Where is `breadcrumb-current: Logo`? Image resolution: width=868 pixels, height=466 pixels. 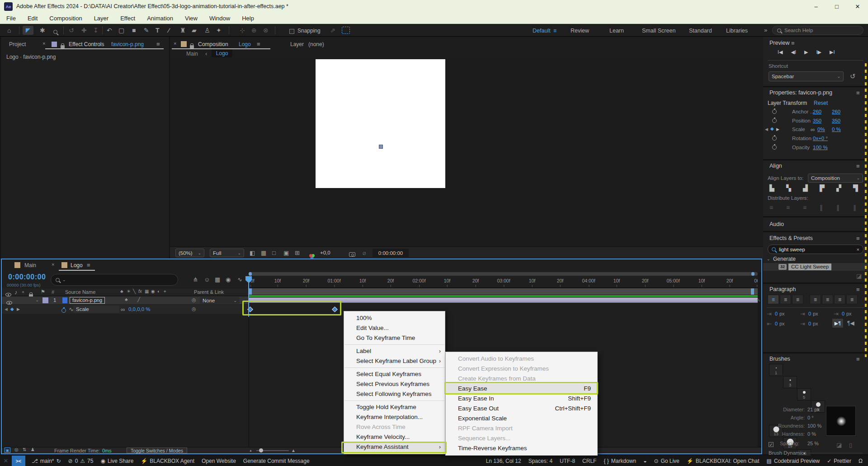
breadcrumb-current: Logo is located at coordinates (222, 53).